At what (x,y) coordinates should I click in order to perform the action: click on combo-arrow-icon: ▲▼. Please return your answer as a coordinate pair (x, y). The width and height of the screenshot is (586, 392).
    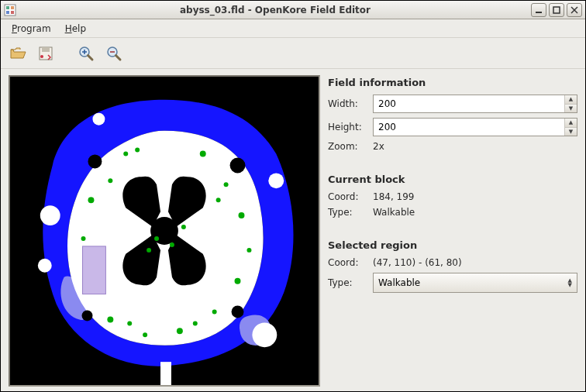
    Looking at the image, I should click on (570, 284).